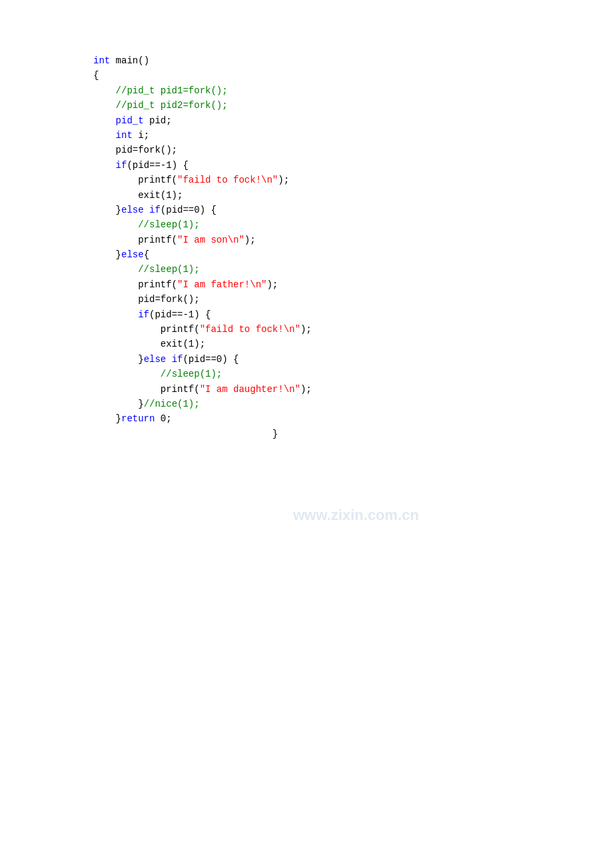  I want to click on comment-token: //pid_t pid1=fork();, so click(172, 91).